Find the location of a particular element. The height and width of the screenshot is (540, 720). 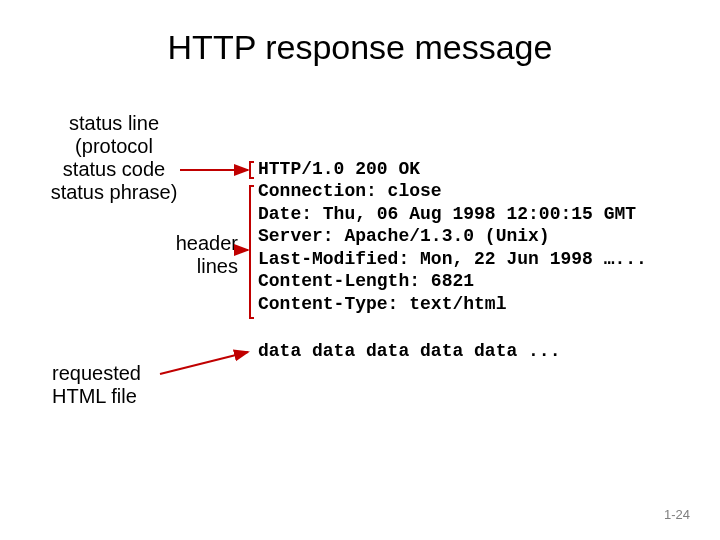

http-body: data data data data data ... is located at coordinates (409, 352).